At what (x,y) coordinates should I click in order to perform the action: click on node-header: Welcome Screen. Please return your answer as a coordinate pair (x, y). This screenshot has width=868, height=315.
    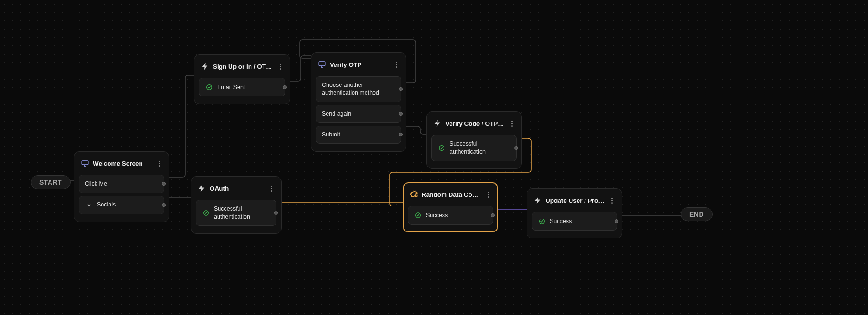
    Looking at the image, I should click on (122, 164).